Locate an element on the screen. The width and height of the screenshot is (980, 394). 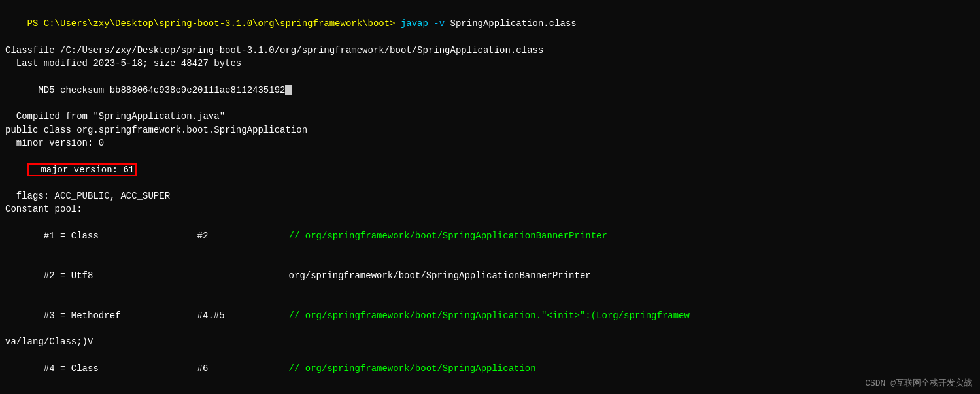
compiled-from-line: Compiled from "SpringApplication.java" is located at coordinates (490, 116).